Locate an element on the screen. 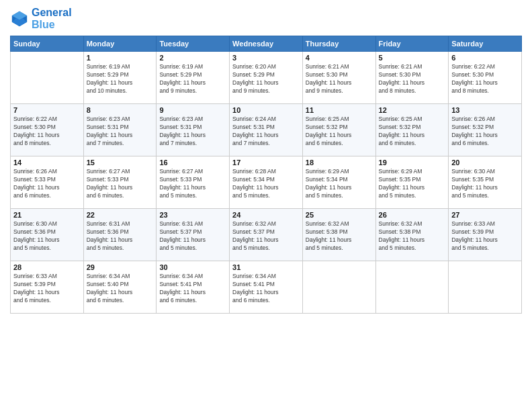  day-info: Sunrise: 6:28 AMSunset: 5:34 PMDaylight:… is located at coordinates (266, 184).